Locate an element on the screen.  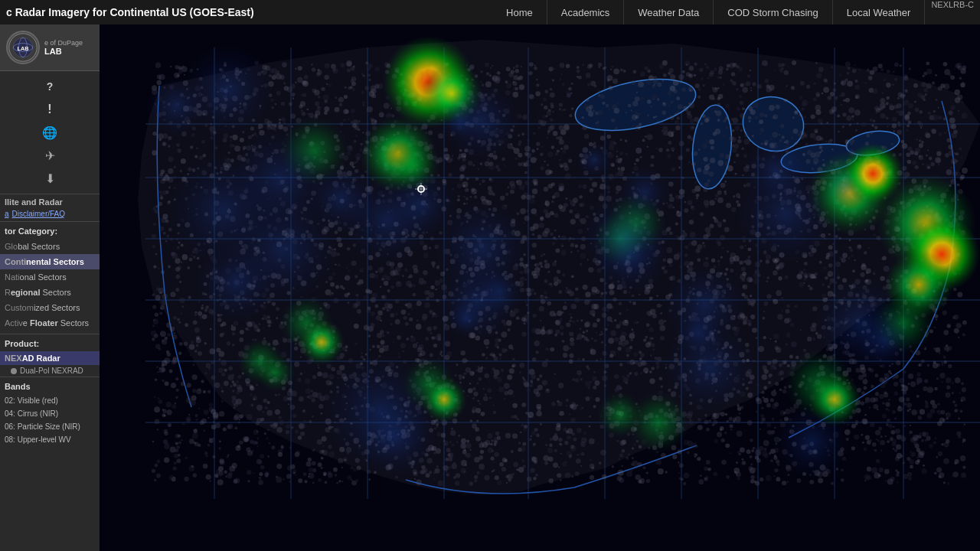
disclaimer-link: Disclaimer/FAQ is located at coordinates (38, 214).